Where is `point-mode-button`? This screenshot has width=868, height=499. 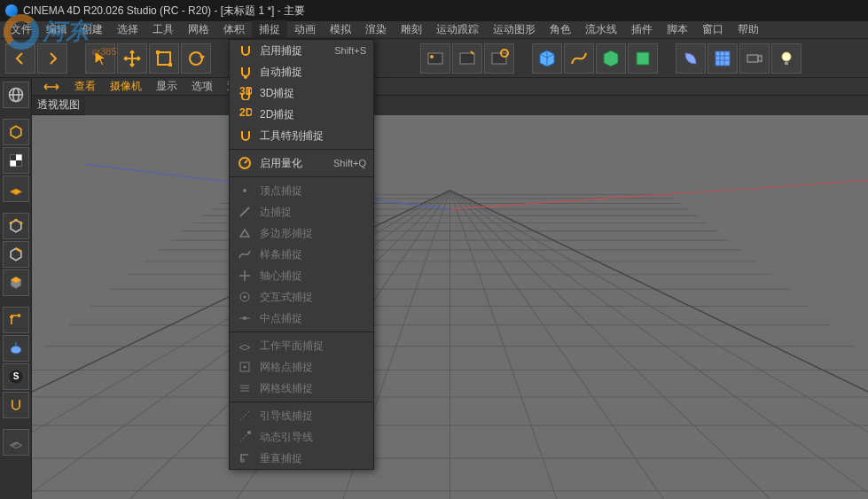 point-mode-button is located at coordinates (16, 226).